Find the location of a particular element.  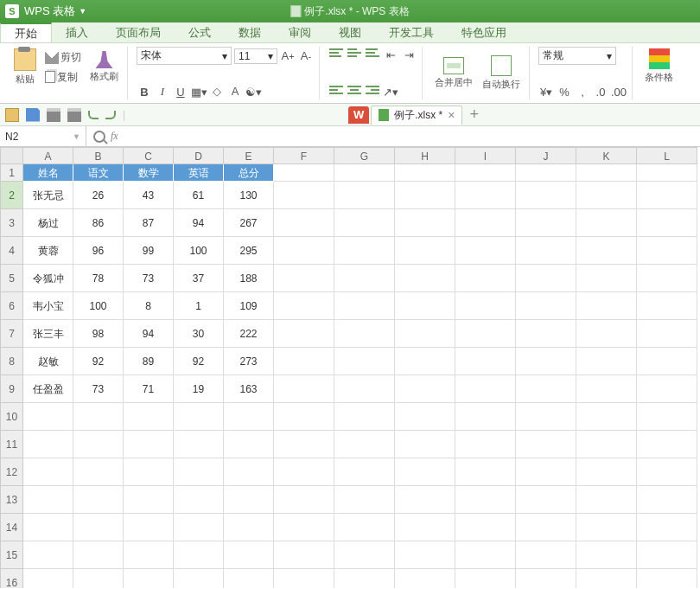

cell: 26 is located at coordinates (99, 195).